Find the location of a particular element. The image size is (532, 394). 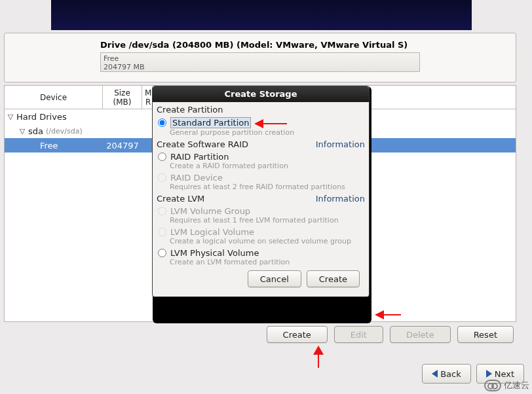

edit-button: Edit is located at coordinates (359, 334).